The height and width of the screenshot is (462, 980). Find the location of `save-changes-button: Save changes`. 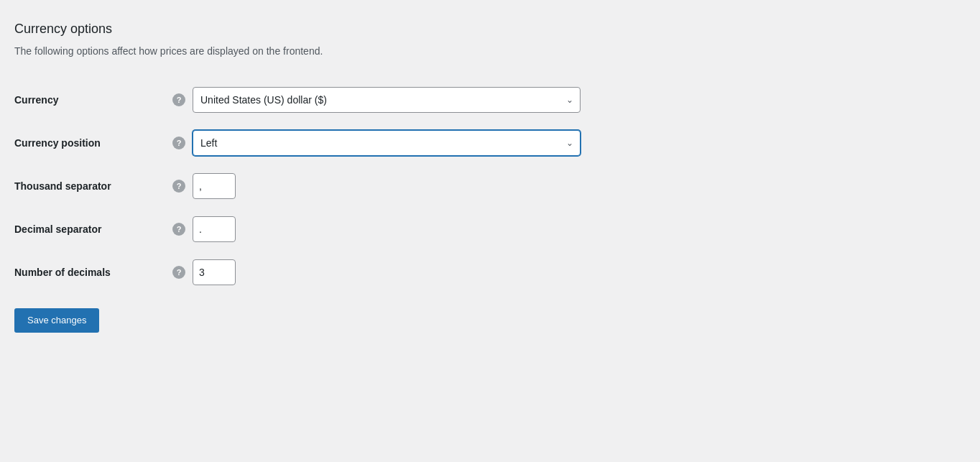

save-changes-button: Save changes is located at coordinates (57, 320).